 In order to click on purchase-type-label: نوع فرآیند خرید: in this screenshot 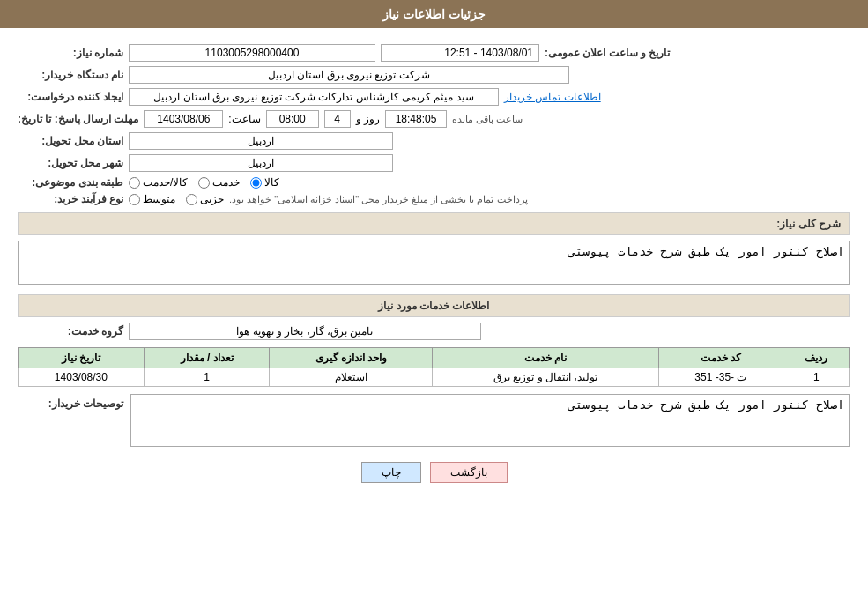, I will do `click(70, 199)`.